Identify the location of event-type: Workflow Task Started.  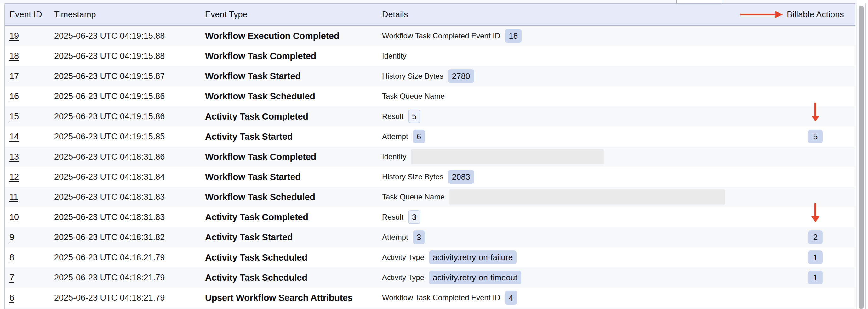
(289, 76).